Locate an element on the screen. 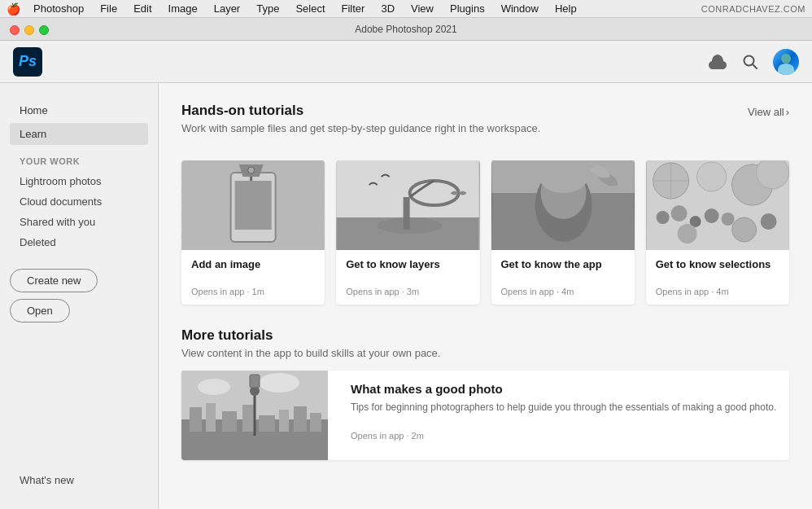 The image size is (812, 509). close-button is located at coordinates (15, 30).